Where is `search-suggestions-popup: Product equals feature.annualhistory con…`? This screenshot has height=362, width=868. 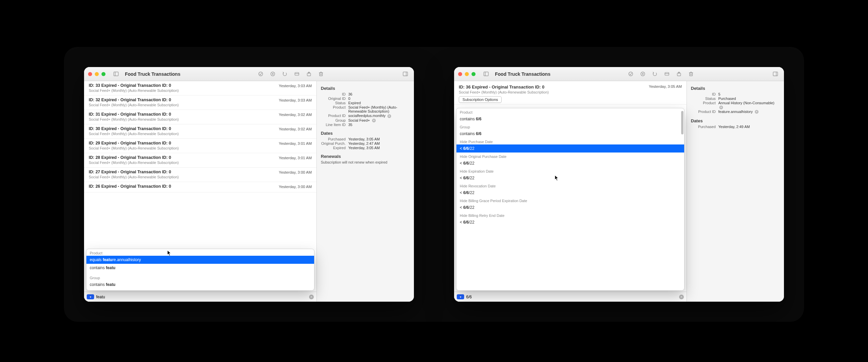
search-suggestions-popup: Product equals feature.annualhistory con… is located at coordinates (200, 270).